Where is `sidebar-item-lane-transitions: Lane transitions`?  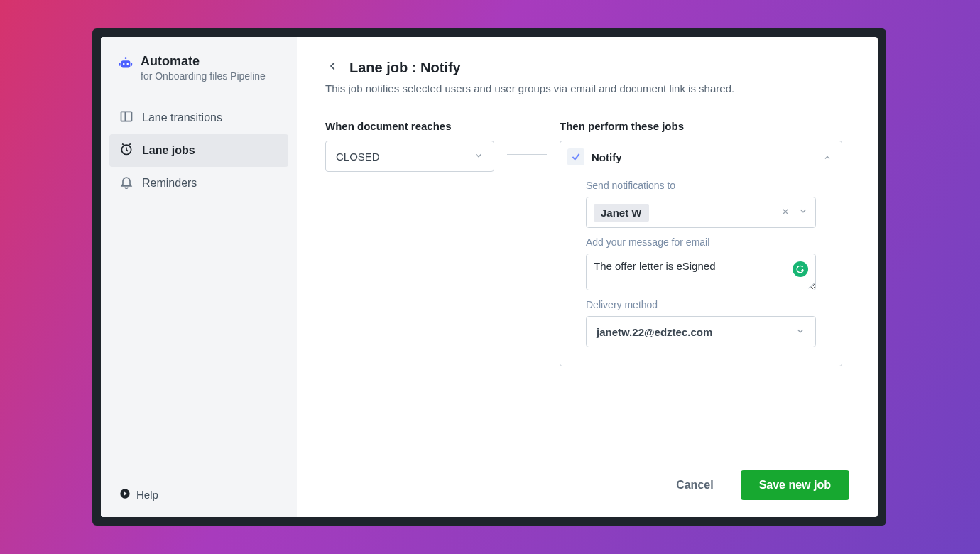 sidebar-item-lane-transitions: Lane transitions is located at coordinates (199, 118).